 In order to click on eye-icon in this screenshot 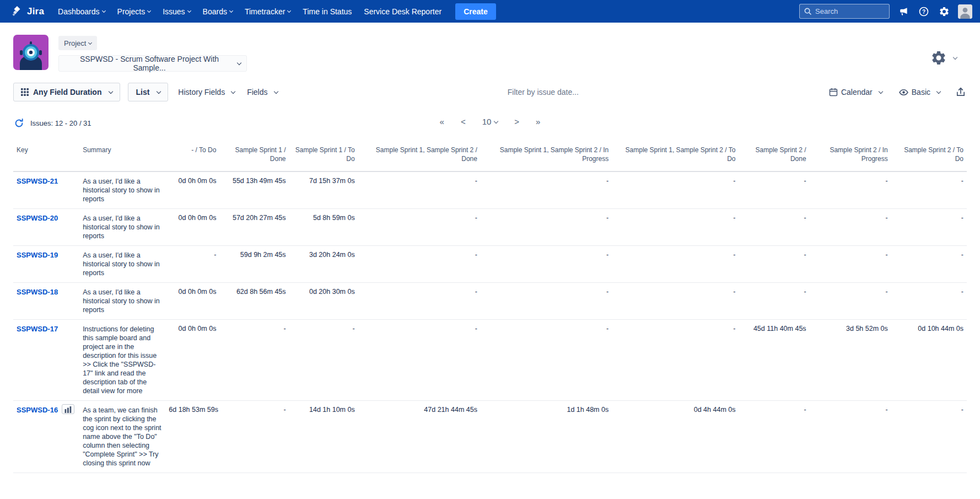, I will do `click(904, 93)`.